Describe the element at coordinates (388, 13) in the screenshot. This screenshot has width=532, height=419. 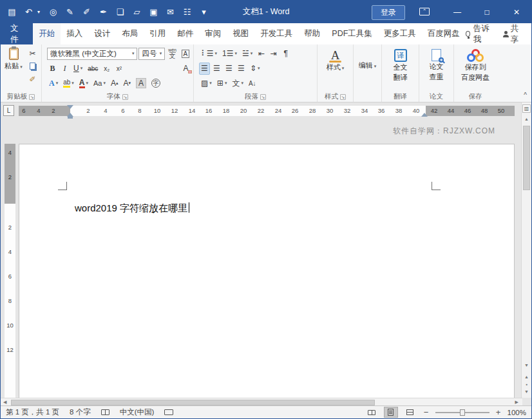
I see `login-button: 登录` at that location.